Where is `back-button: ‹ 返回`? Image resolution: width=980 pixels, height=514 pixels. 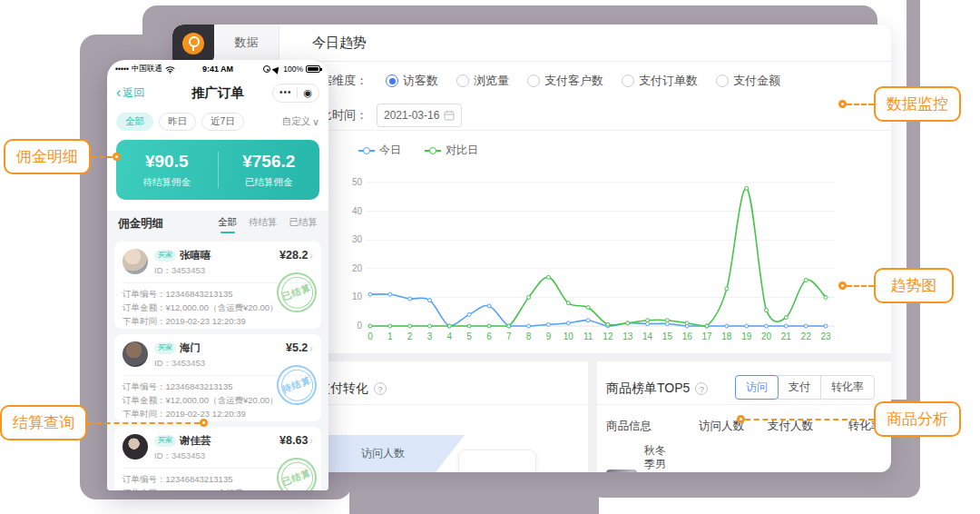
back-button: ‹ 返回 is located at coordinates (131, 93).